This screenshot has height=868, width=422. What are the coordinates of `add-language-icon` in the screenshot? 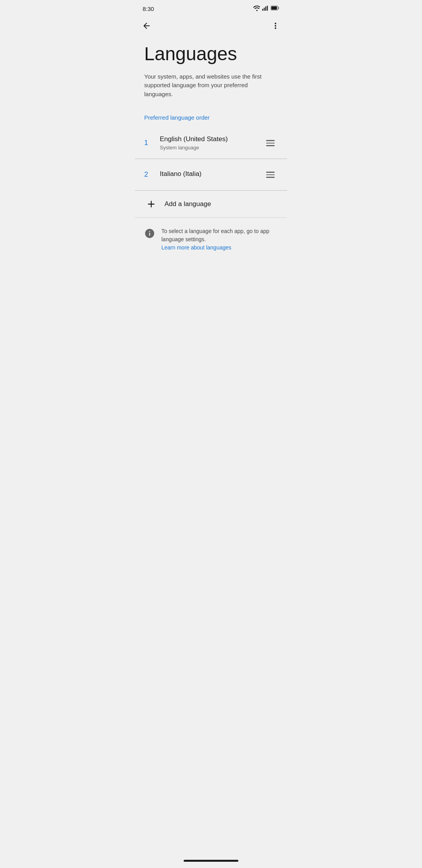 It's located at (151, 204).